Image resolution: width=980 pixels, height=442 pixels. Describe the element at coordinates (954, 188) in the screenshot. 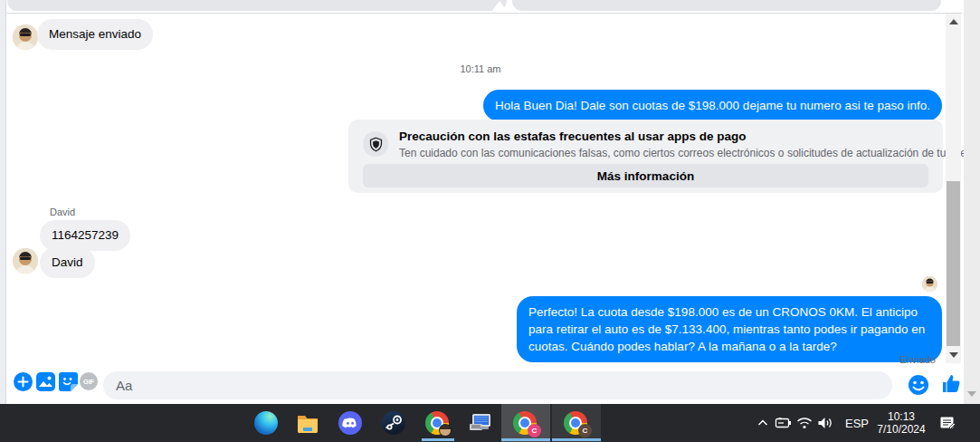

I see `chat-scrollbar` at that location.